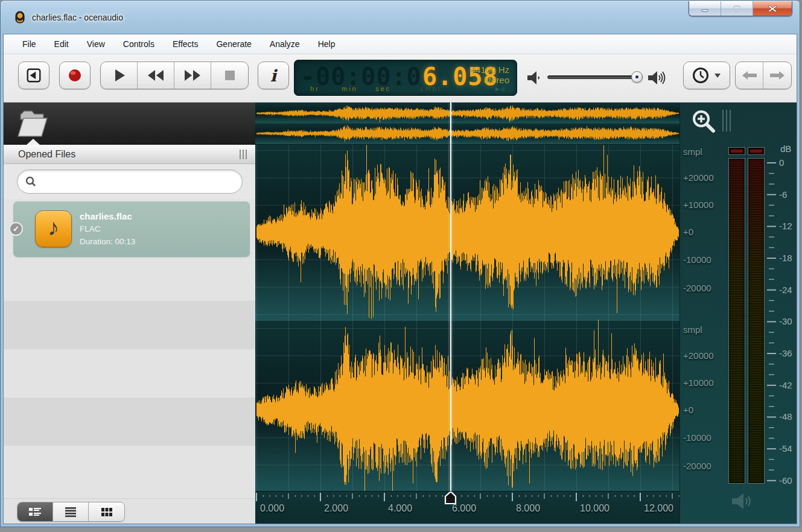  What do you see at coordinates (704, 152) in the screenshot?
I see `amplitude-scale-label: smpl` at bounding box center [704, 152].